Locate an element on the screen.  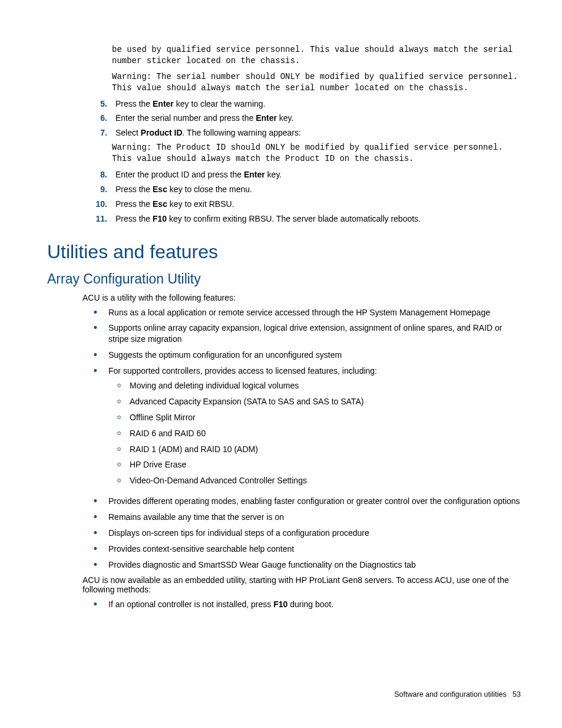
list-text: Suggests the optimum configuration for a… is located at coordinates (315, 355).